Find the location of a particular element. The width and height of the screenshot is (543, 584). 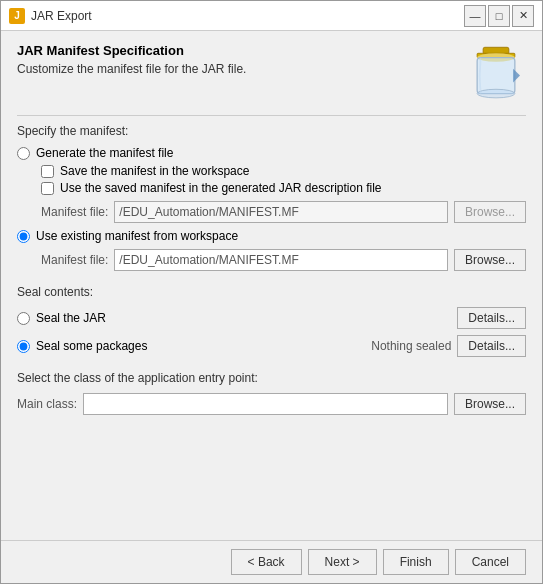

window-title: JAR Export is located at coordinates (248, 16).